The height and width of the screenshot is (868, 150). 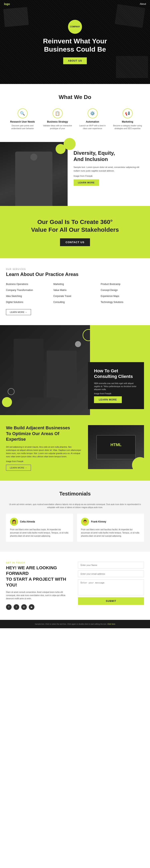 What do you see at coordinates (116, 385) in the screenshot?
I see `consulting-card: How To Get Consulting Clients NBA rerene…` at bounding box center [116, 385].